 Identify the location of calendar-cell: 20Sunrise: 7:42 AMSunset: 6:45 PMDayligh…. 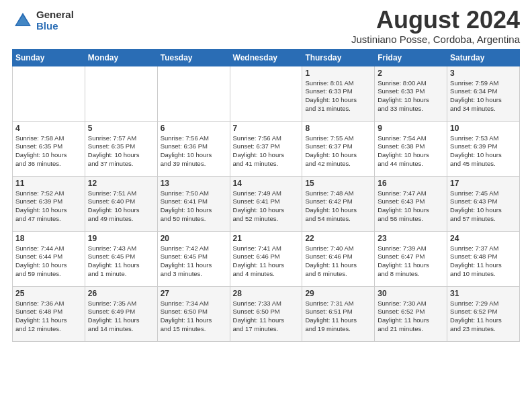
(193, 259).